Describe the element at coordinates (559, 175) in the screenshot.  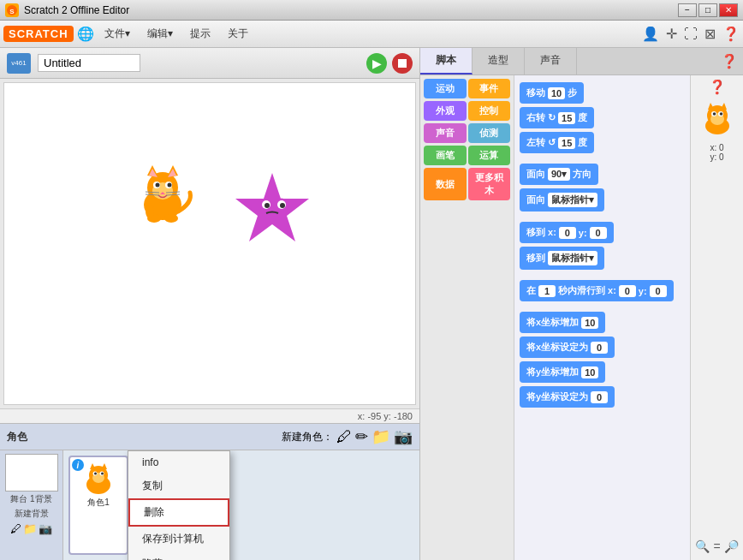
I see `block-face-dir: 面向 90▾ 方向` at that location.